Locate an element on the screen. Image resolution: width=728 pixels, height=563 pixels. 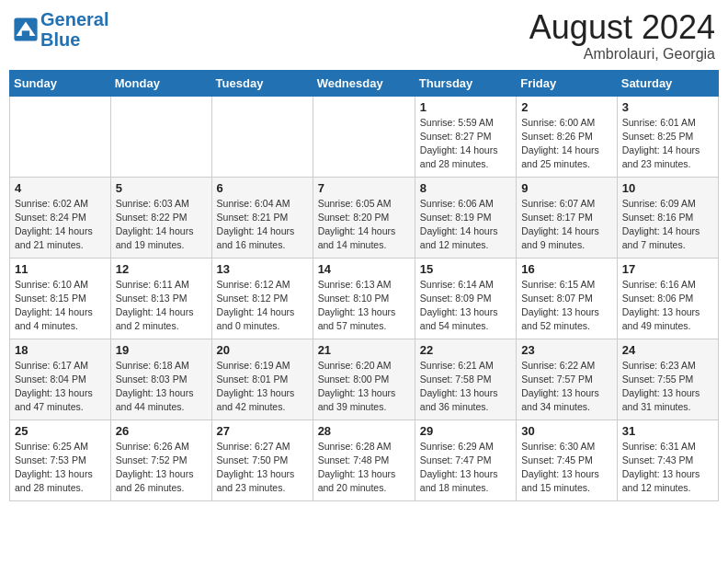
day-number: 22 is located at coordinates (465, 350).